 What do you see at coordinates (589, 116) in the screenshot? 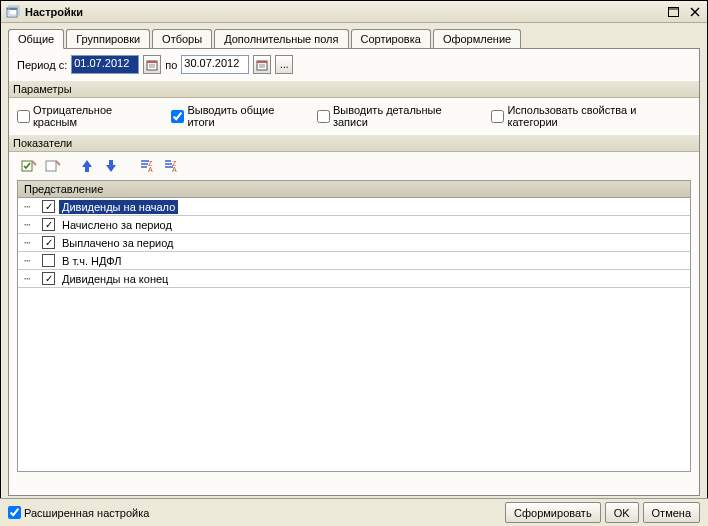
I see `checkbox-use-properties: Использовать свойства и категории` at bounding box center [589, 116].